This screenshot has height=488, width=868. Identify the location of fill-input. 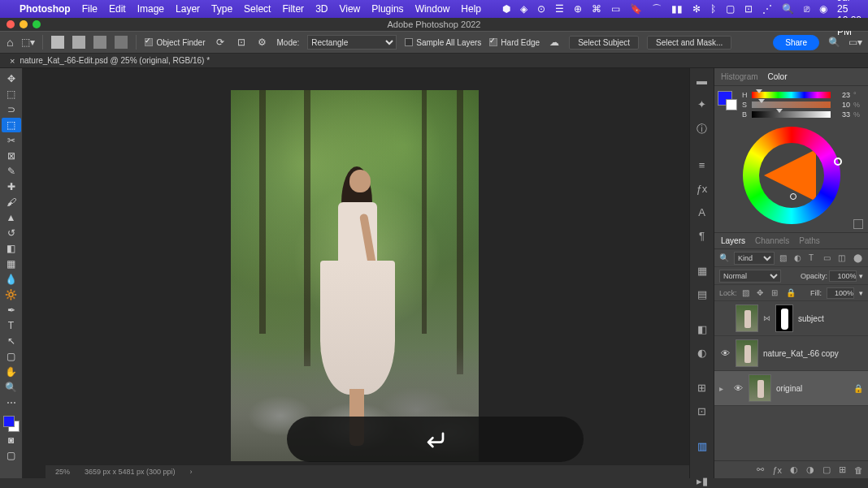
(840, 293).